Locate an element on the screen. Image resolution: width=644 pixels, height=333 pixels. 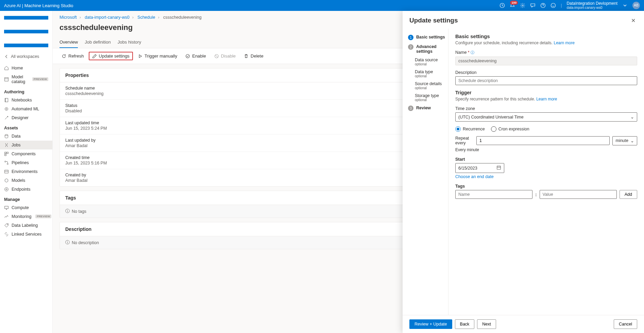
monitoring-icon is located at coordinates (6, 217).